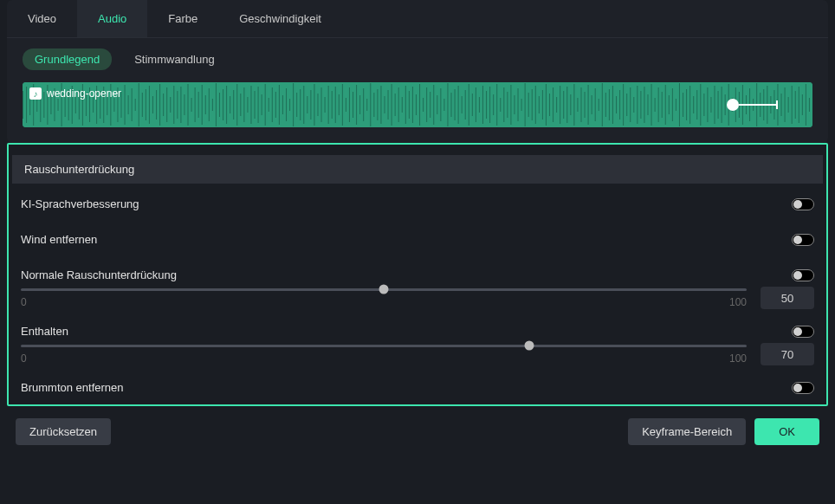 The height and width of the screenshot is (504, 835). I want to click on tab-farbe: Farbe, so click(183, 19).